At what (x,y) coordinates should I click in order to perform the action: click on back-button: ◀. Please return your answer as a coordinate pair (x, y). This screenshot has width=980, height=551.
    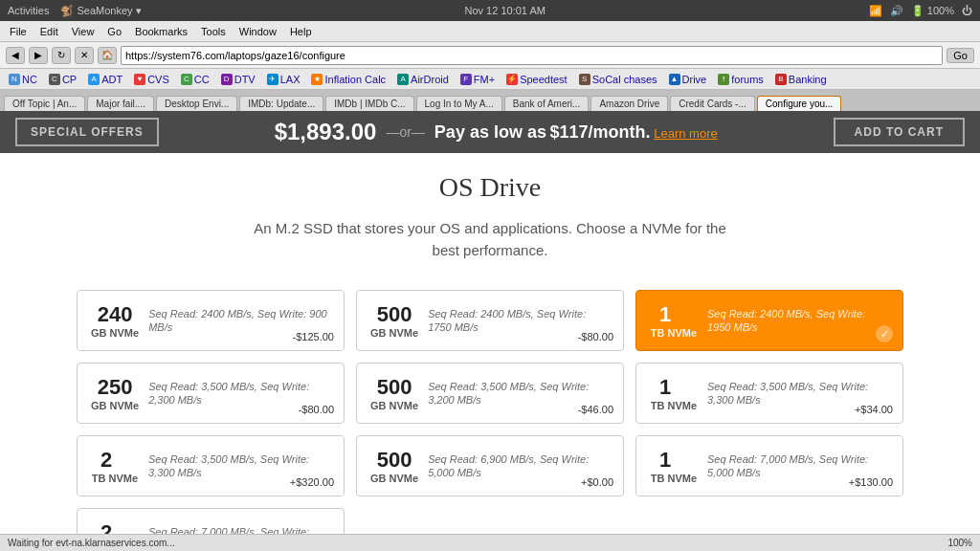
    Looking at the image, I should click on (15, 55).